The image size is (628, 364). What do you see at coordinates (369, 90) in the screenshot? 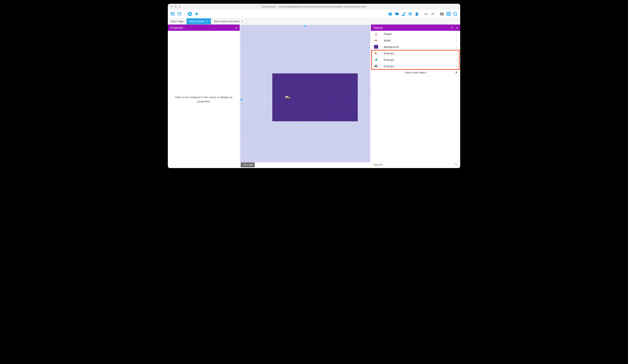
I see `ruler-tick` at bounding box center [369, 90].